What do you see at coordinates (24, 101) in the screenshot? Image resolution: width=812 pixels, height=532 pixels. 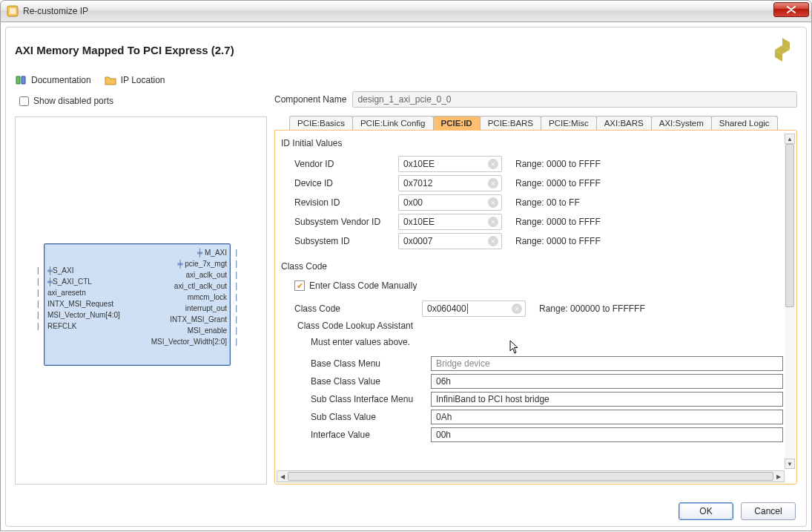 I see `show-disabled-ports-checkbox` at bounding box center [24, 101].